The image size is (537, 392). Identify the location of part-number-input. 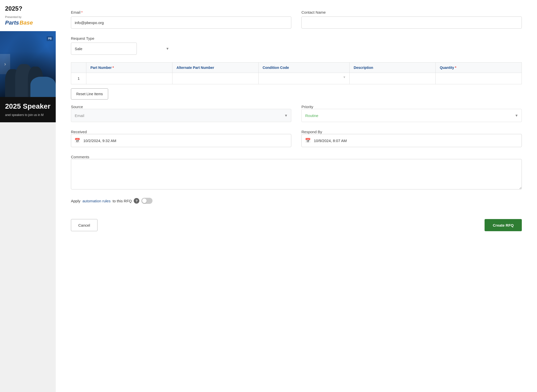
(129, 79).